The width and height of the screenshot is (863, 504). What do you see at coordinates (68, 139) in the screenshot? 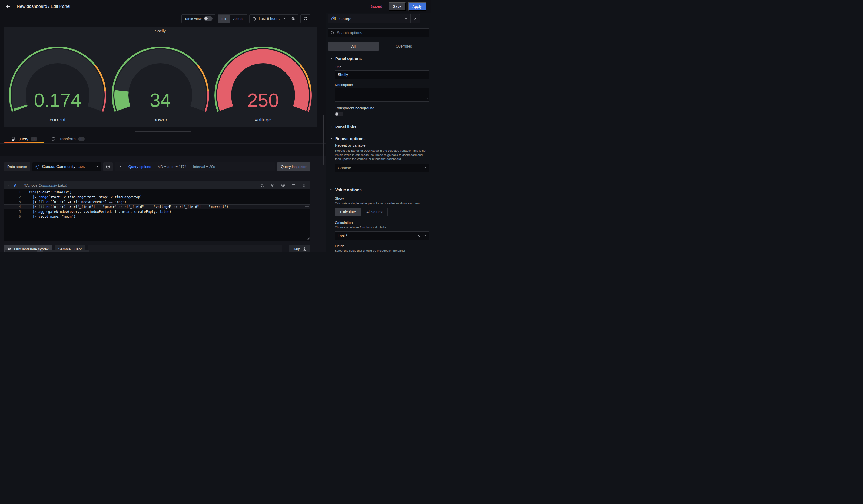
I see `tab-transform: Transform 0` at bounding box center [68, 139].